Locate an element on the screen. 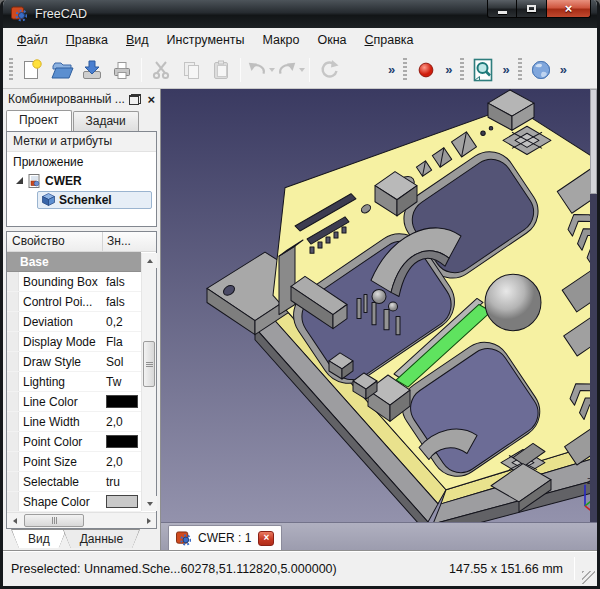  vertical-scroll-thumb is located at coordinates (149, 364).